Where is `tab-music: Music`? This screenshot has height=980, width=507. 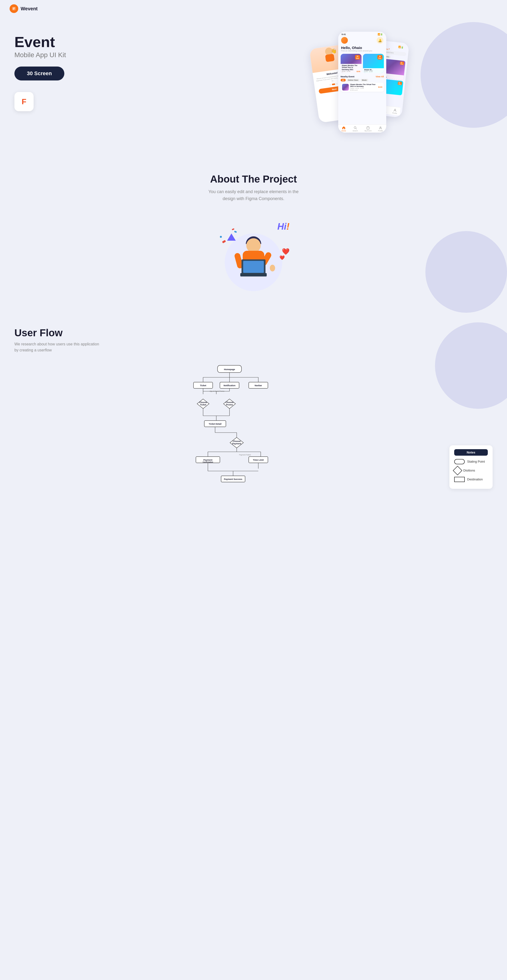
tab-music: Music is located at coordinates (364, 80).